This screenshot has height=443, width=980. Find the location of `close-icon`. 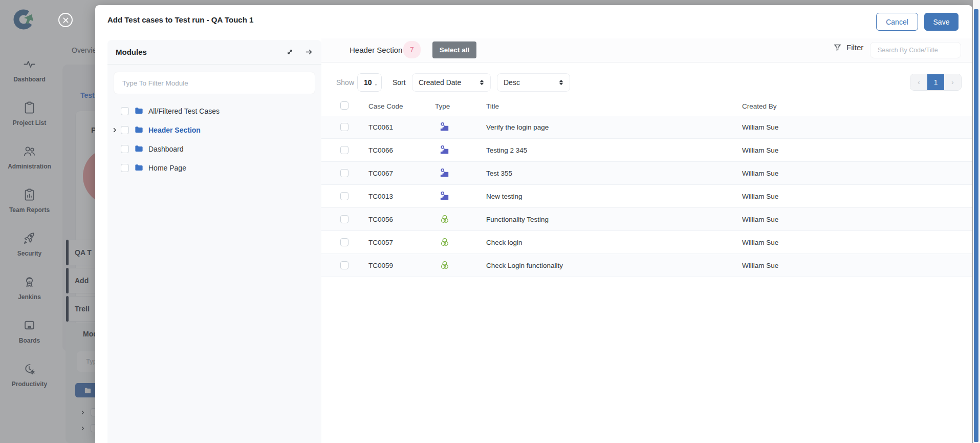

close-icon is located at coordinates (66, 20).